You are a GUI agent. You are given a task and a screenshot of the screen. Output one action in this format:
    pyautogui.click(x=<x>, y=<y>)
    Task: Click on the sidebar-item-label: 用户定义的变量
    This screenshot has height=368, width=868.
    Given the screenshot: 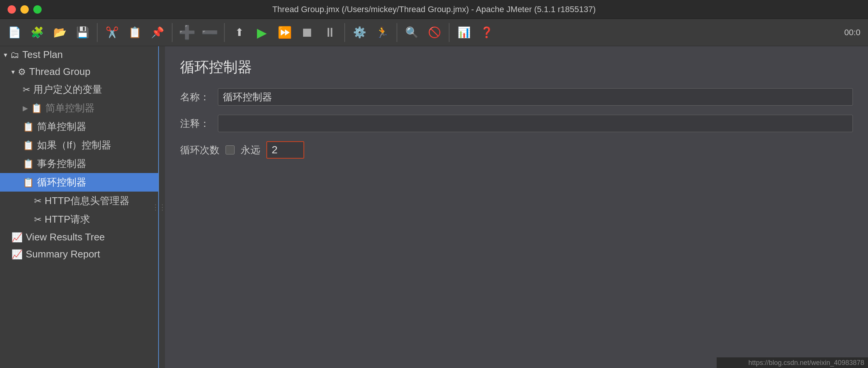 What is the action you would take?
    pyautogui.click(x=68, y=89)
    